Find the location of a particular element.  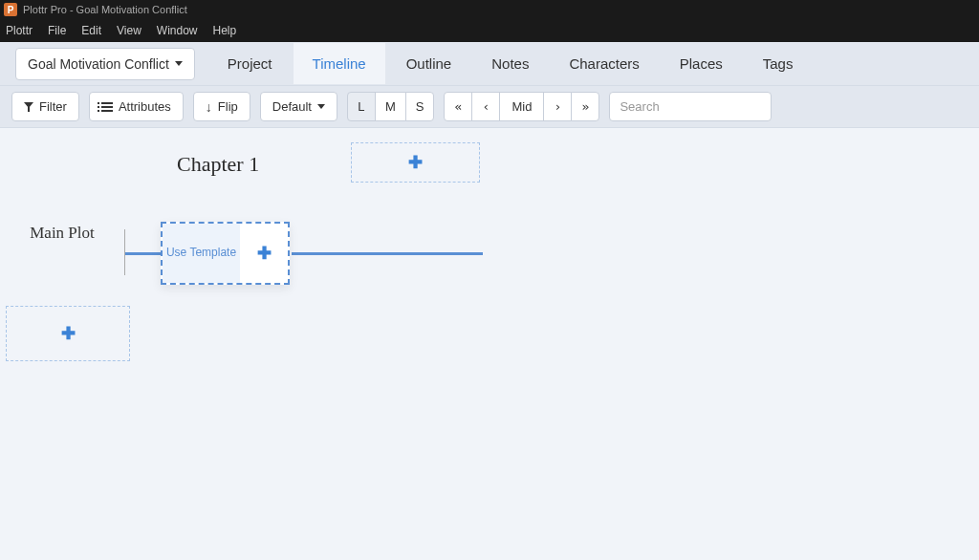

plotline-label: Main Plot is located at coordinates (62, 233).